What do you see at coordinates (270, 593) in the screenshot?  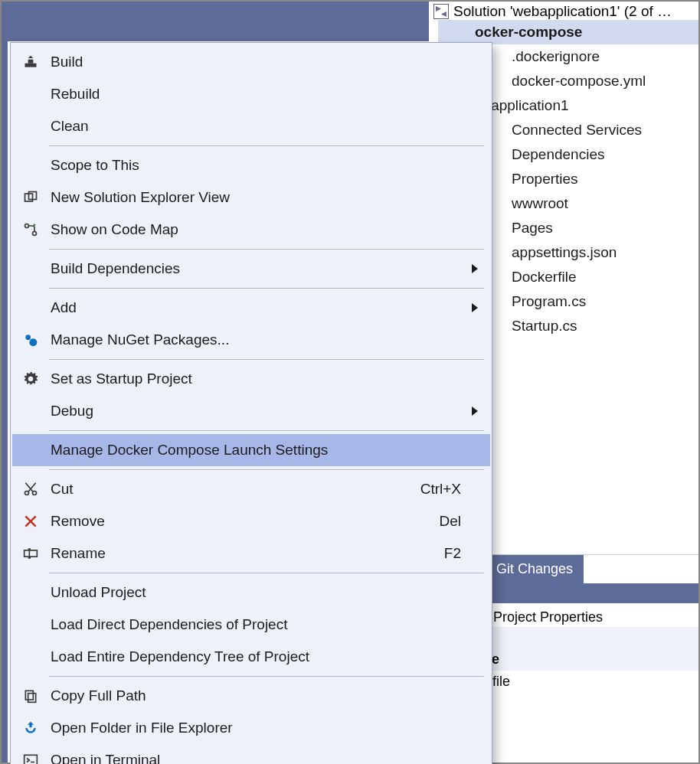 I see `menu-item-label: Unload Project` at bounding box center [270, 593].